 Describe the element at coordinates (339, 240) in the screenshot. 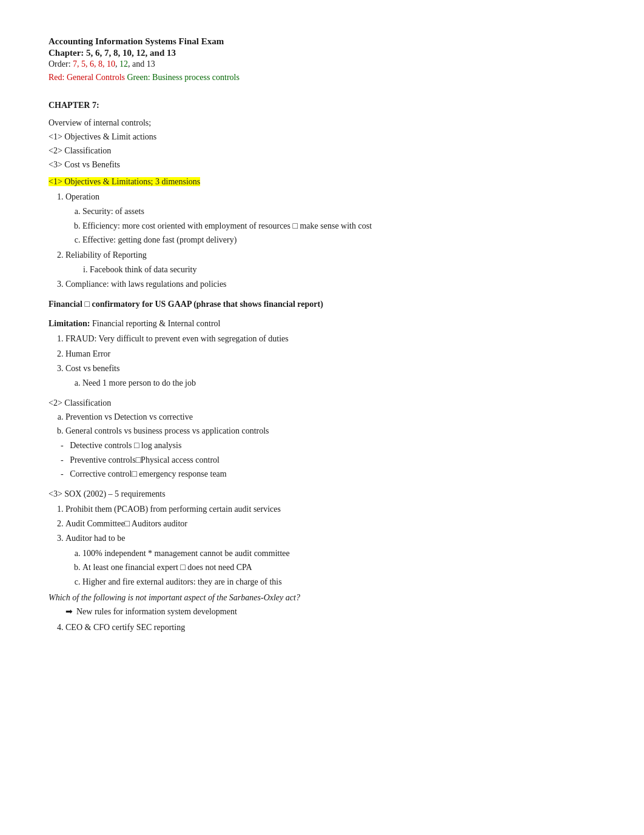

I see `operation-c: Effective: getting done fast (prompt del…` at that location.